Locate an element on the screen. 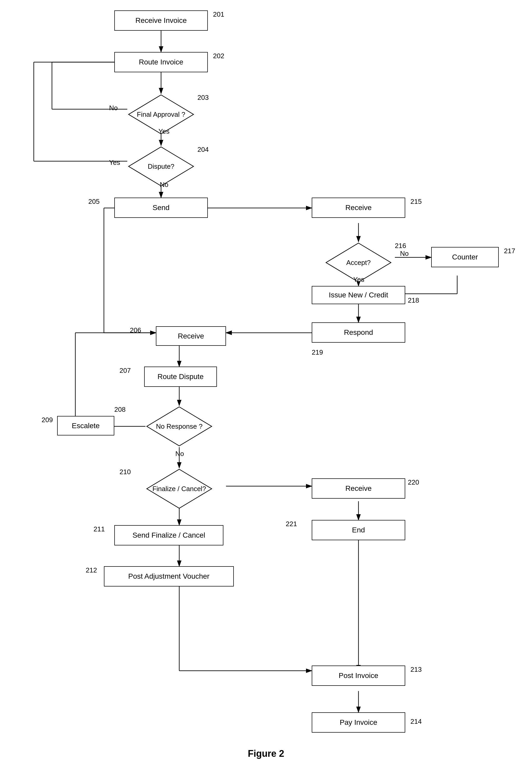  send-box: Send is located at coordinates (161, 208).